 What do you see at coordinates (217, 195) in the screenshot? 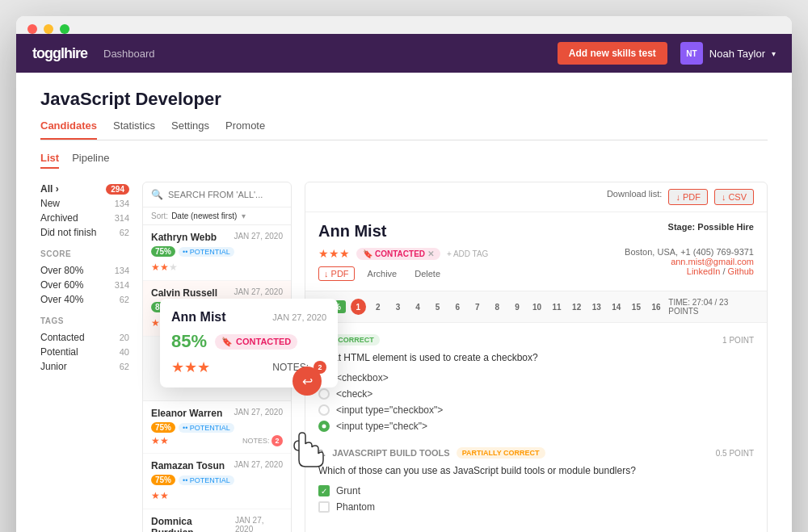
I see `search-bar: 🔍` at bounding box center [217, 195].